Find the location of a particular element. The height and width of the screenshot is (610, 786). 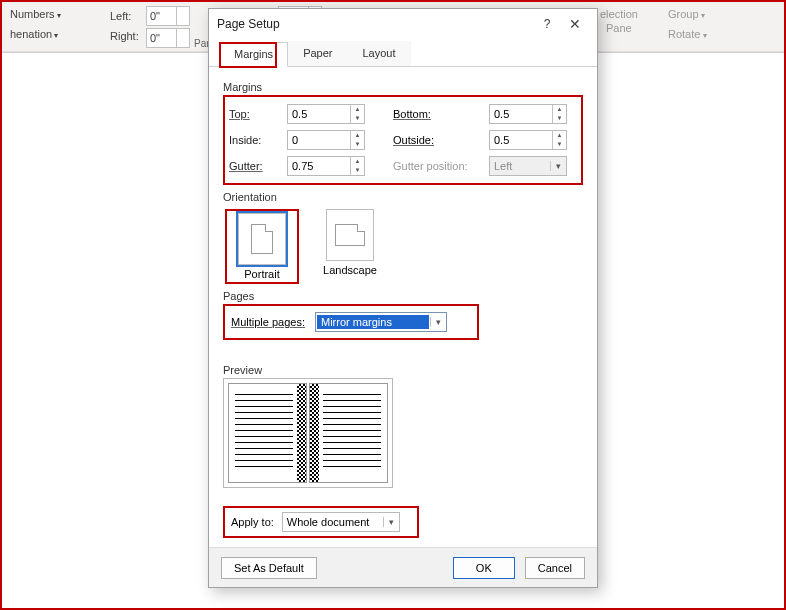

outside-label: Outside: is located at coordinates (441, 140).